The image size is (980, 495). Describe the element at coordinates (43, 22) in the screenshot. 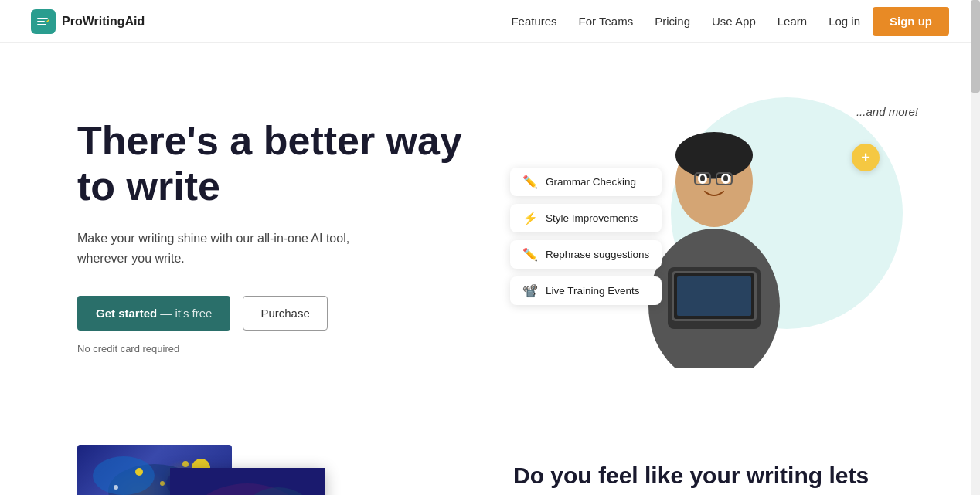

I see `logo-icon` at that location.